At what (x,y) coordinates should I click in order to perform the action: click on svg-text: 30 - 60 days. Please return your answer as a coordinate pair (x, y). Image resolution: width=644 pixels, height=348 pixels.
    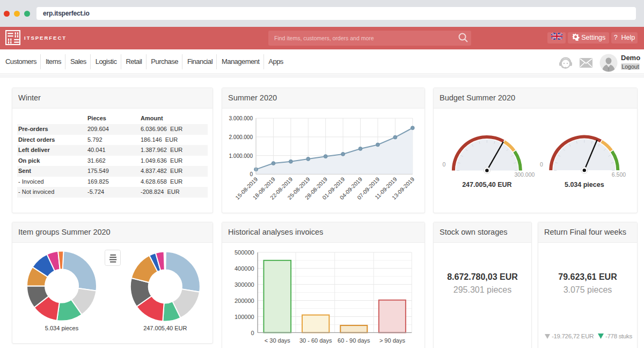
    Looking at the image, I should click on (316, 340).